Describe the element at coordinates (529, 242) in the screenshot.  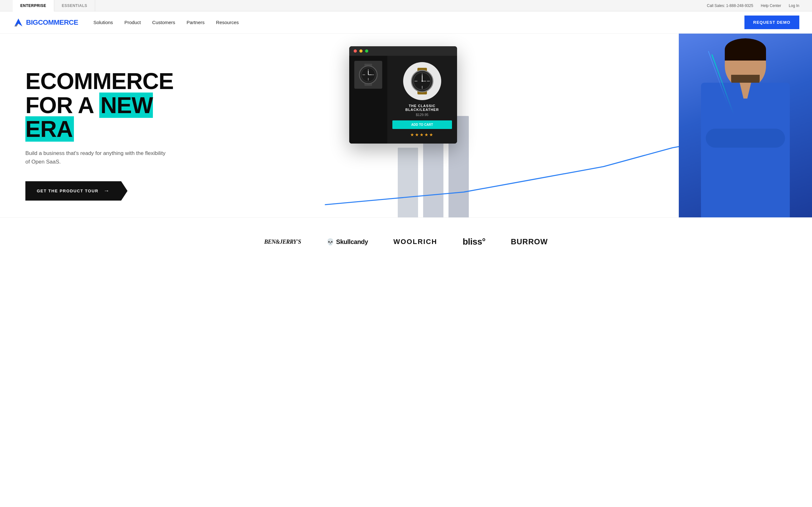
I see `brand-burrow-text: BURROW` at that location.